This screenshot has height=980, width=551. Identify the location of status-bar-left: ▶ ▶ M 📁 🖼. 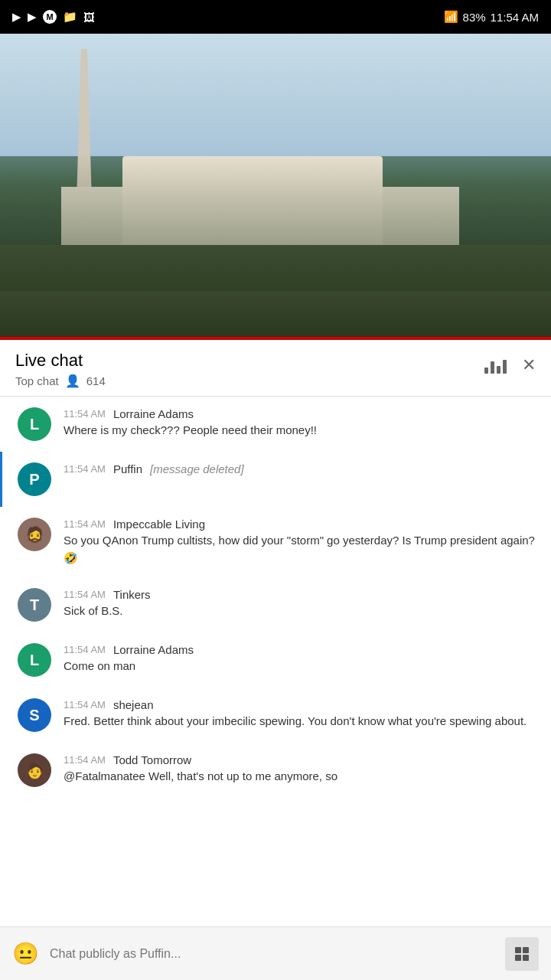
(54, 17).